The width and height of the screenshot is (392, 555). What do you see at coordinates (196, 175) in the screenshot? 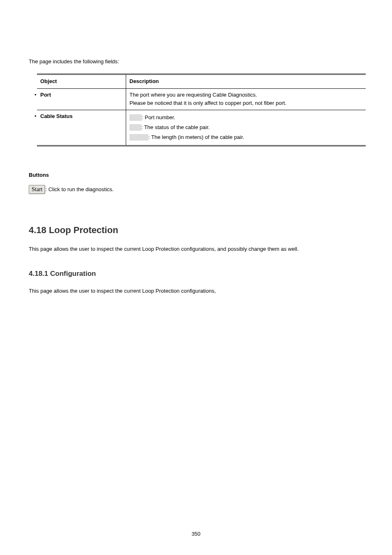
I see `buttons-heading: Buttons` at bounding box center [196, 175].